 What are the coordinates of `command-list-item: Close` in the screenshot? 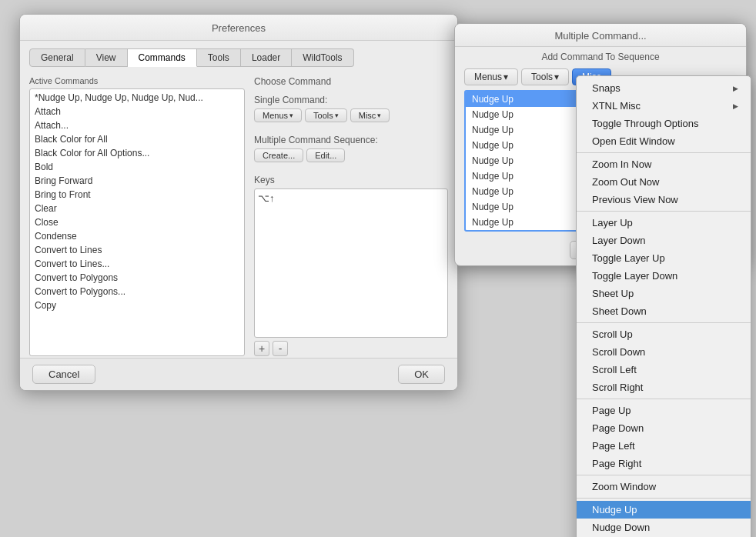 It's located at (137, 222).